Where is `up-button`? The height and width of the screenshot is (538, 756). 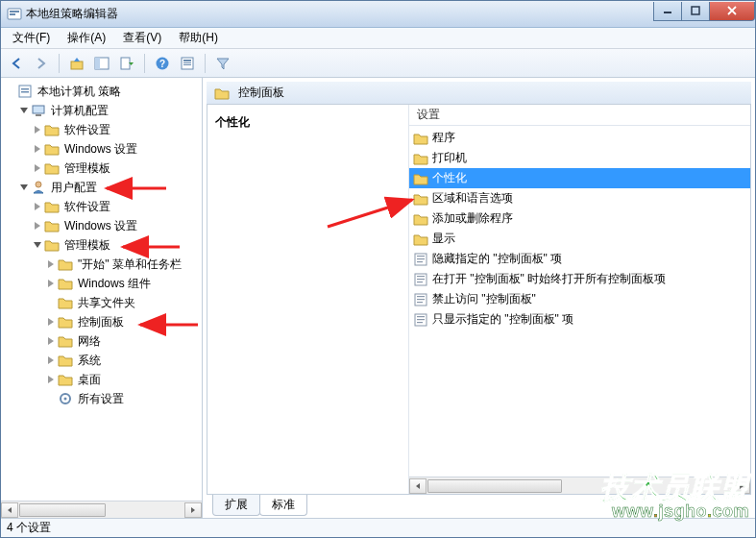
up-button is located at coordinates (77, 63).